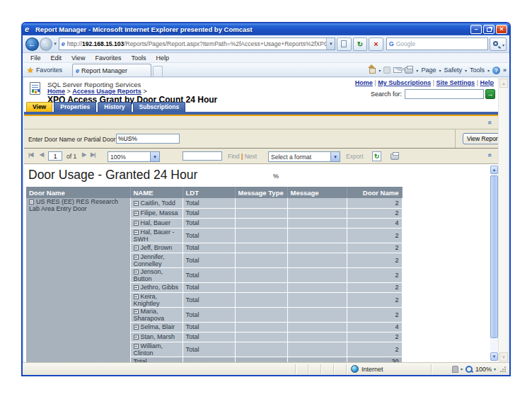 Image resolution: width=532 pixels, height=399 pixels. What do you see at coordinates (437, 44) in the screenshot?
I see `web-search-input: G Google` at bounding box center [437, 44].